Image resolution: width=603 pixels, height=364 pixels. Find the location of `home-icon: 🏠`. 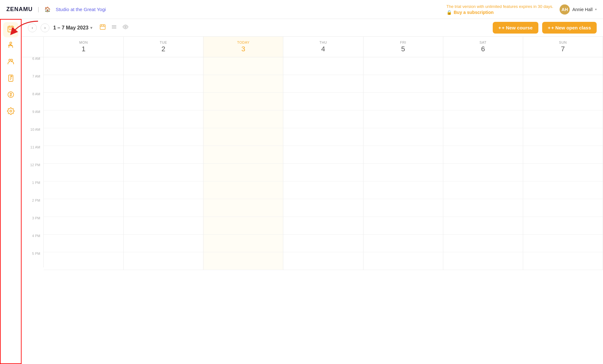

home-icon: 🏠 is located at coordinates (48, 9).